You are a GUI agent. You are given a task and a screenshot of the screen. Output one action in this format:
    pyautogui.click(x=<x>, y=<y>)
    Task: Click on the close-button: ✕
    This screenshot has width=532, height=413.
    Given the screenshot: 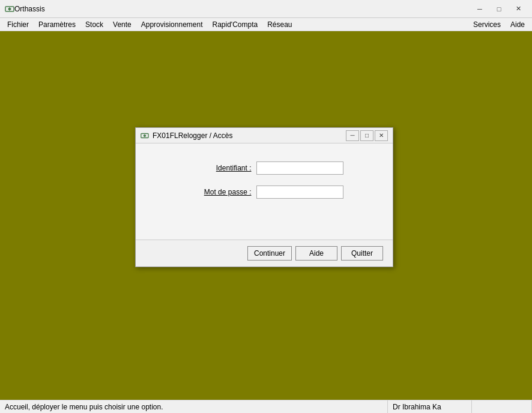 What is the action you would take?
    pyautogui.click(x=518, y=9)
    